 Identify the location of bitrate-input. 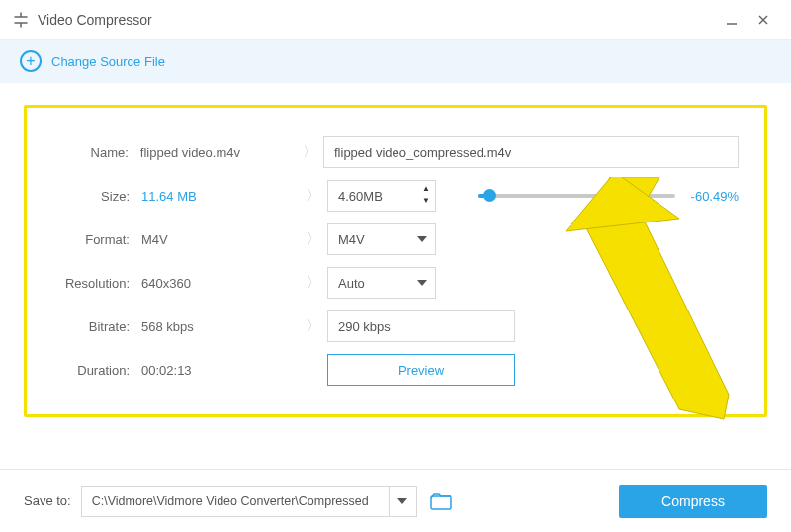
(421, 326).